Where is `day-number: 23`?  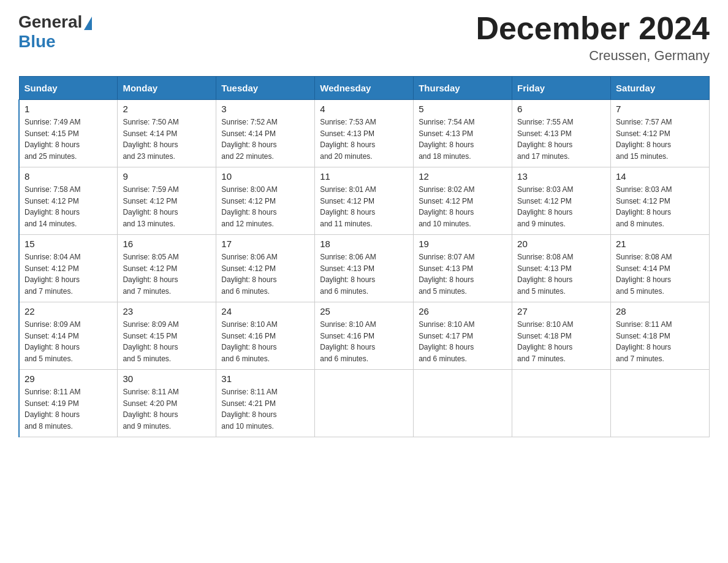 day-number: 23 is located at coordinates (167, 312).